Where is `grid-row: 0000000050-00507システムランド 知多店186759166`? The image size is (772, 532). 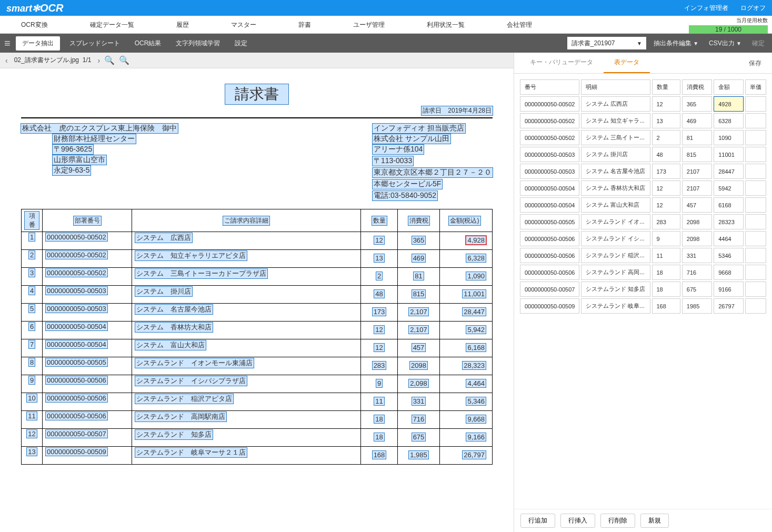
grid-row: 0000000050-00507システムランド 知多店186759166 is located at coordinates (643, 289).